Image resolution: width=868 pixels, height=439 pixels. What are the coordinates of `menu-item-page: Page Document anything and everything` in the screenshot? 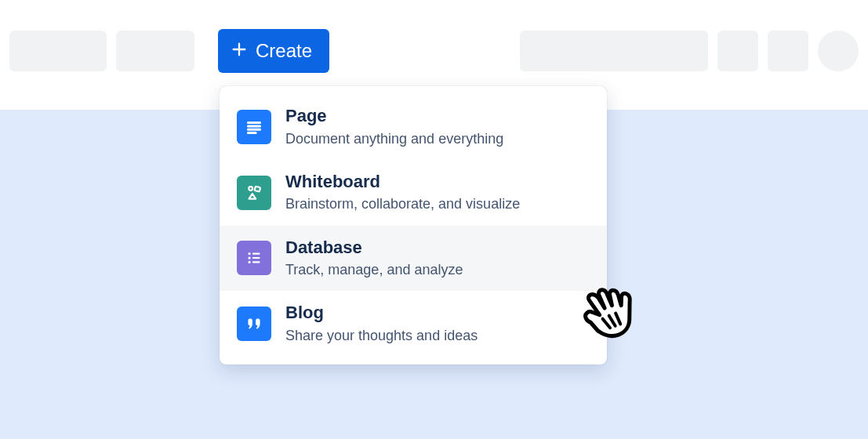 It's located at (413, 127).